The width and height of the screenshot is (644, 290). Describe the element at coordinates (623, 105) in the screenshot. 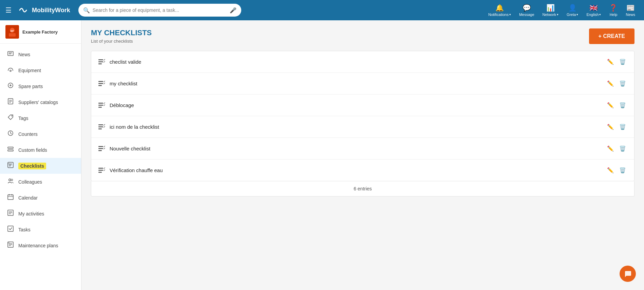

I see `delete-button-3: 🗑️` at that location.